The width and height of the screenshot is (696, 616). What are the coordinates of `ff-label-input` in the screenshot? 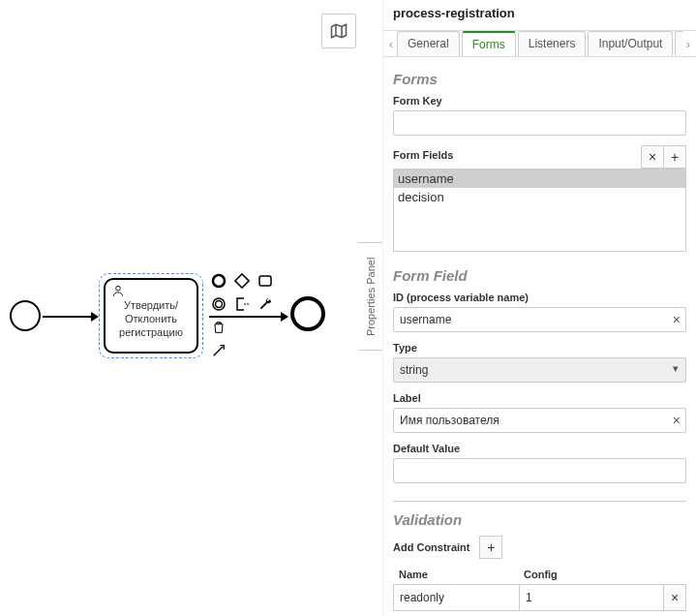 It's located at (540, 420).